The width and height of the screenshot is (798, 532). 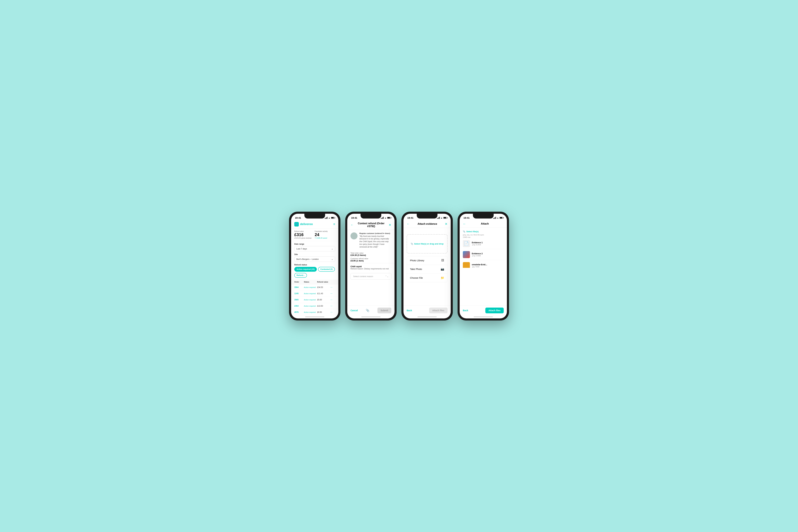 I want to click on status-label: Refund status, so click(x=315, y=265).